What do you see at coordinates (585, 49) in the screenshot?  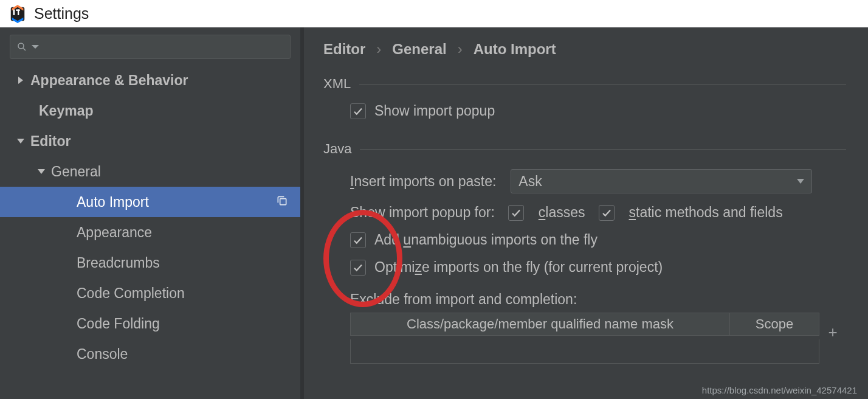 I see `breadcrumb: Editor › General › Auto Import` at bounding box center [585, 49].